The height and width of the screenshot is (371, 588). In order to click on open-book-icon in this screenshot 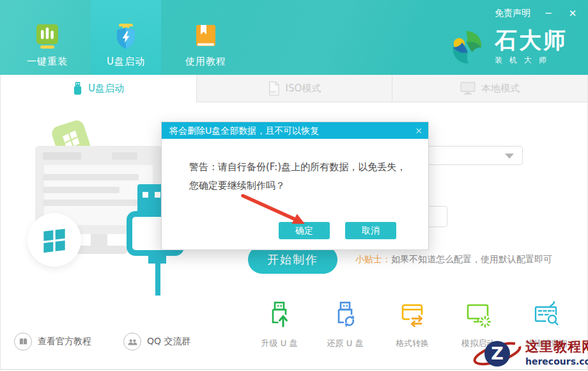, I will do `click(23, 342)`.